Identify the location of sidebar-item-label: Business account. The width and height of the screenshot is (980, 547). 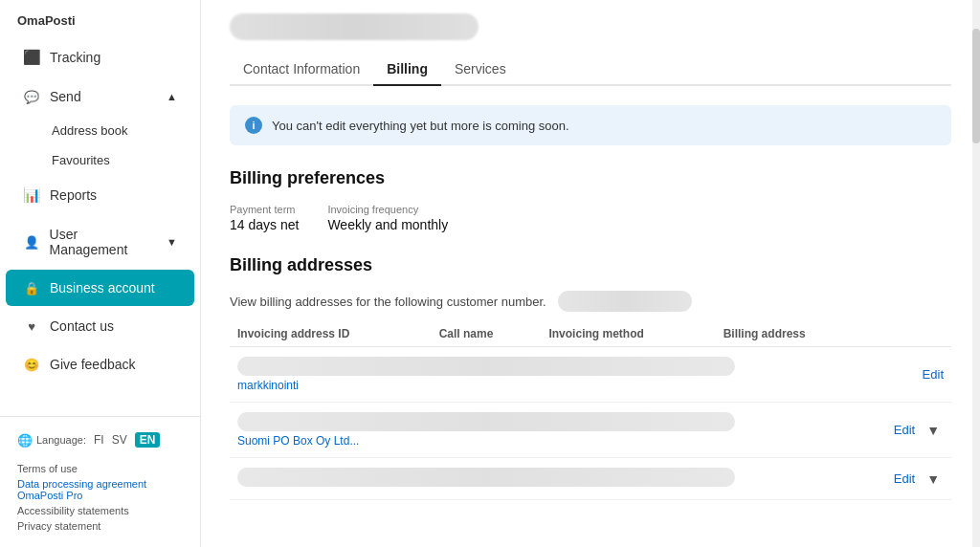
(102, 288).